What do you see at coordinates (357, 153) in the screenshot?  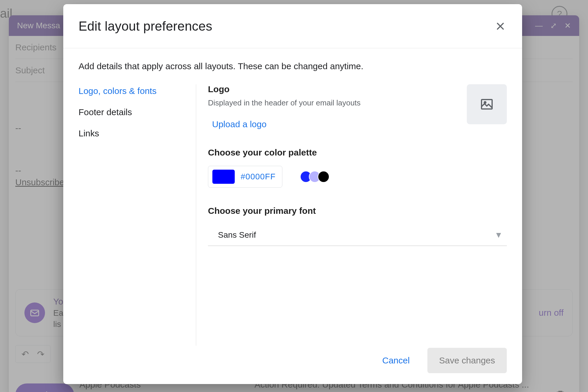 I see `section-palette-title: Choose your color palette` at bounding box center [357, 153].